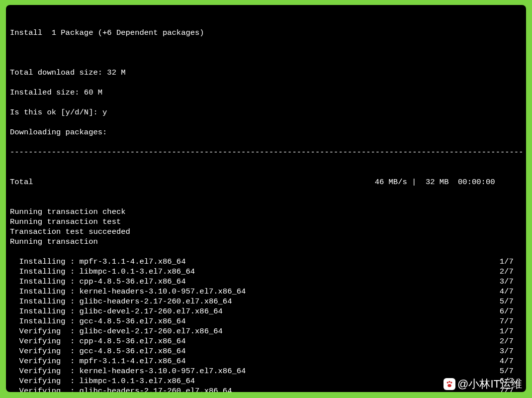  Describe the element at coordinates (511, 321) in the screenshot. I see `step-count: 7/7` at that location.